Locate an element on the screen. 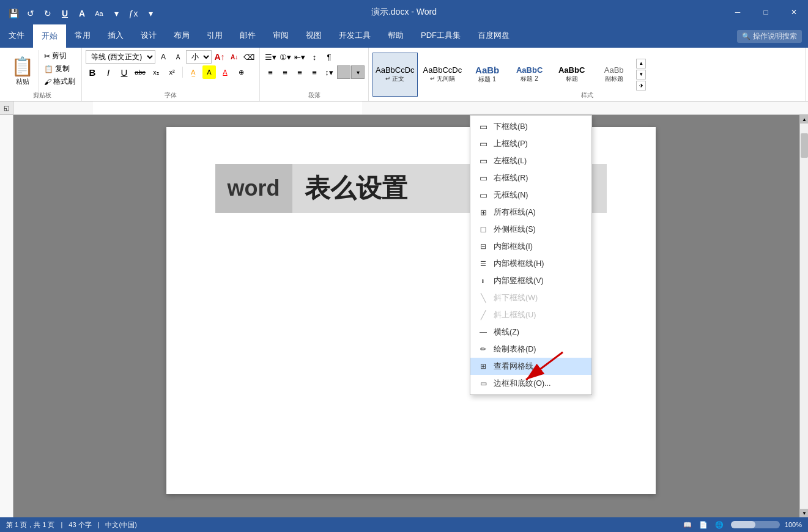  read-mode-btn: 📖 is located at coordinates (688, 525).